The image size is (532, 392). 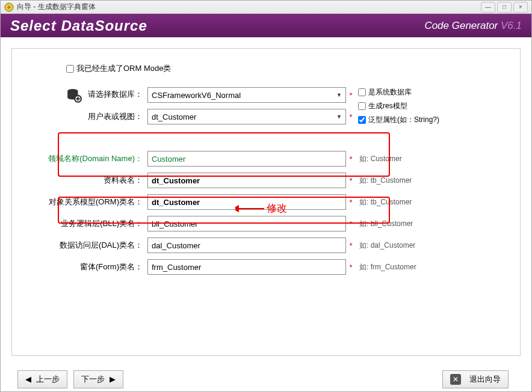 What do you see at coordinates (89, 95) in the screenshot?
I see `database-label-cell: 请选择数据库：` at bounding box center [89, 95].